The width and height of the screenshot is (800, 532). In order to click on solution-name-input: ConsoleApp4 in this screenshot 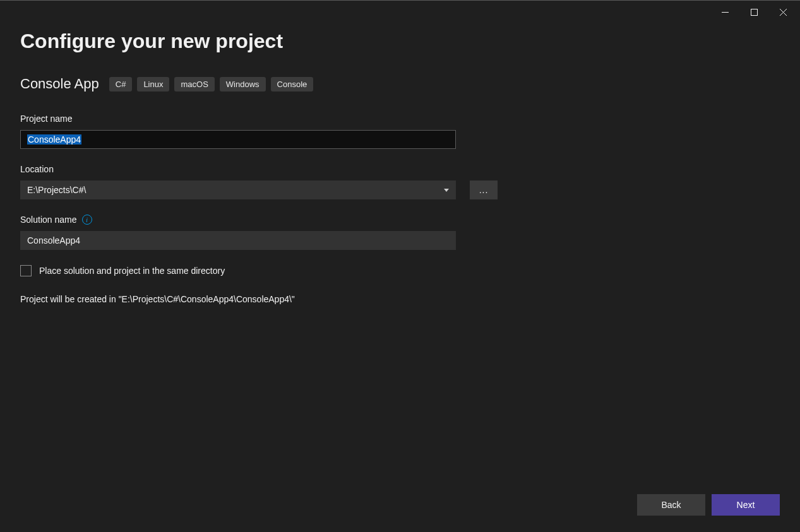, I will do `click(238, 240)`.